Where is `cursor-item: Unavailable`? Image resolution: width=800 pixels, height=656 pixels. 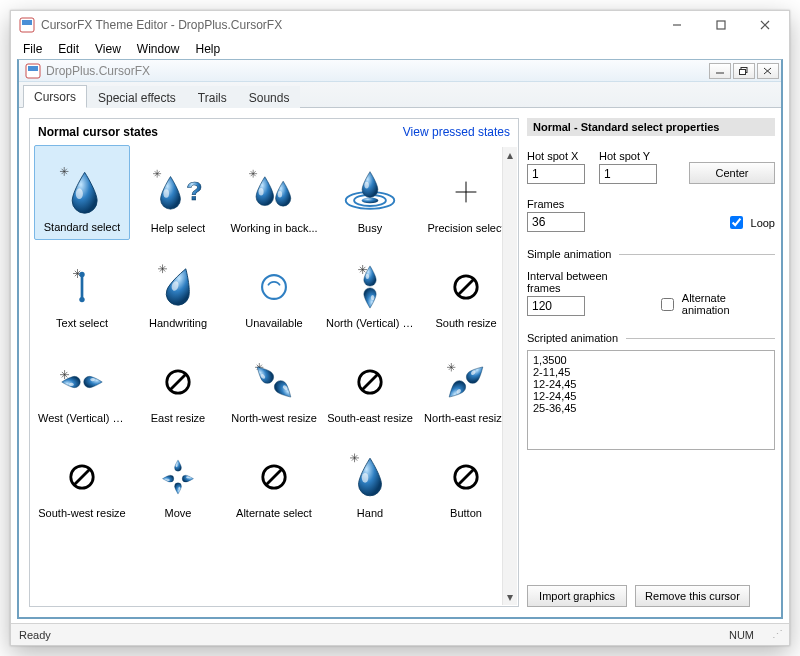 cursor-item: Unavailable is located at coordinates (274, 288).